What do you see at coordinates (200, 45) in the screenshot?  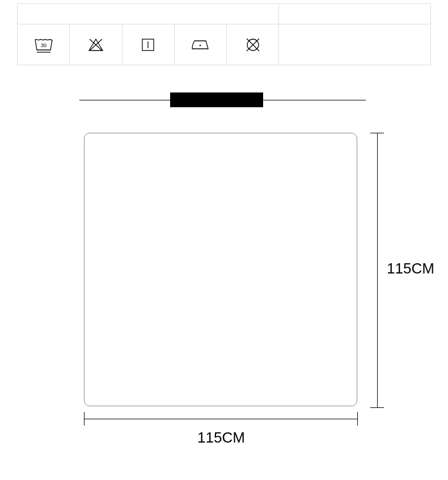 I see `iron-low-icon` at bounding box center [200, 45].